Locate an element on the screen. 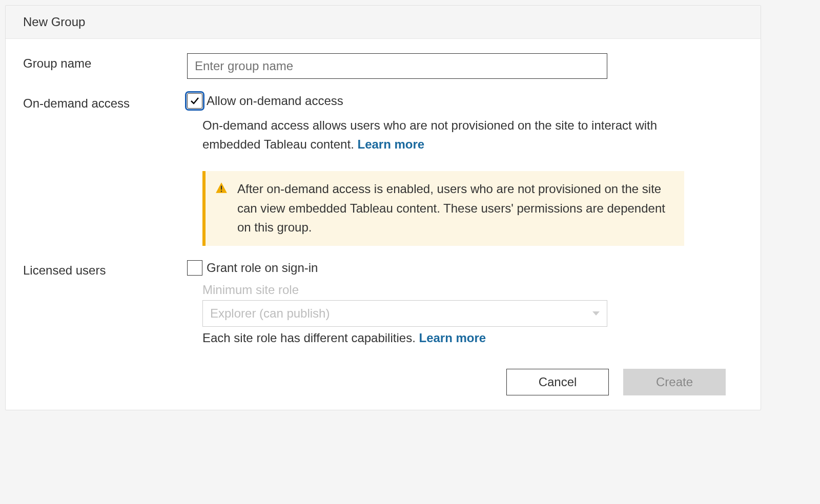 The height and width of the screenshot is (504, 820). site-role-helper-text: Each site role has different capabilitie… is located at coordinates (311, 338).